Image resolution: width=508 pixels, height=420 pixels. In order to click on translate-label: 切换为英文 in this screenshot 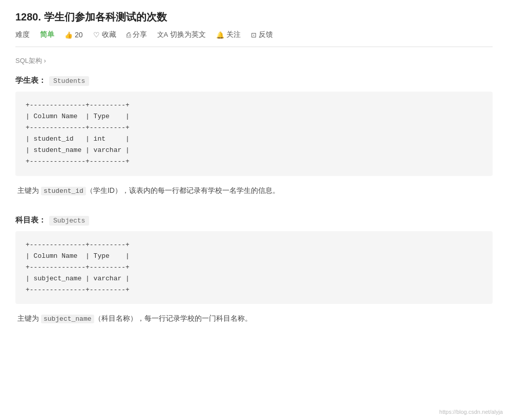, I will do `click(188, 35)`.